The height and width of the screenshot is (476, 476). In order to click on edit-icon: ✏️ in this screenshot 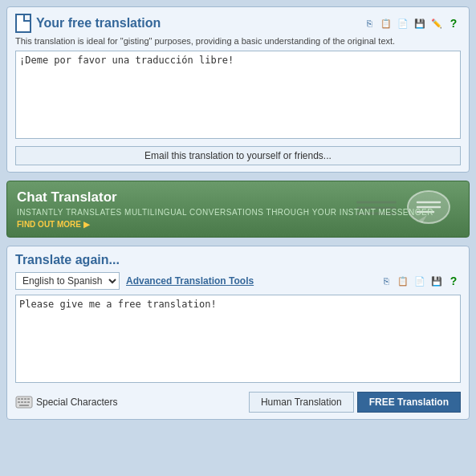, I will do `click(437, 23)`.